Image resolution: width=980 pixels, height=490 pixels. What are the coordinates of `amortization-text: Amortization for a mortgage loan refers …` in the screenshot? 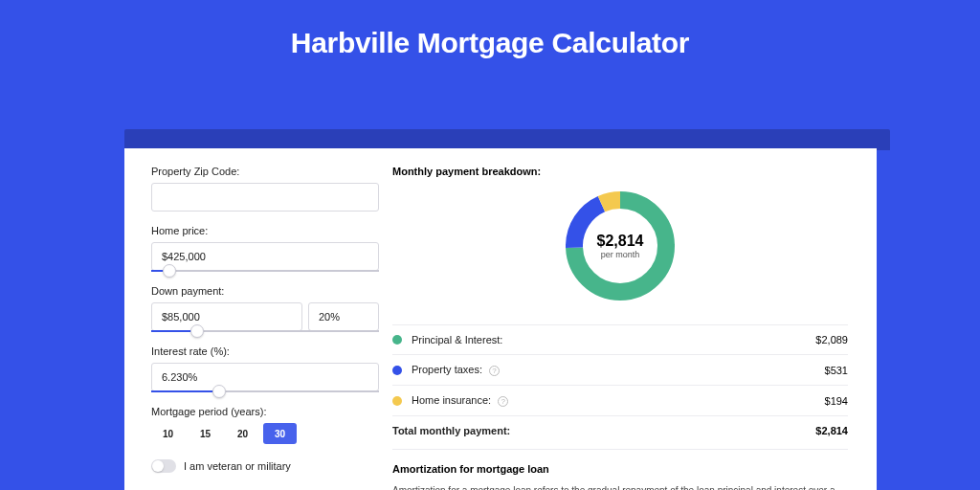 It's located at (620, 487).